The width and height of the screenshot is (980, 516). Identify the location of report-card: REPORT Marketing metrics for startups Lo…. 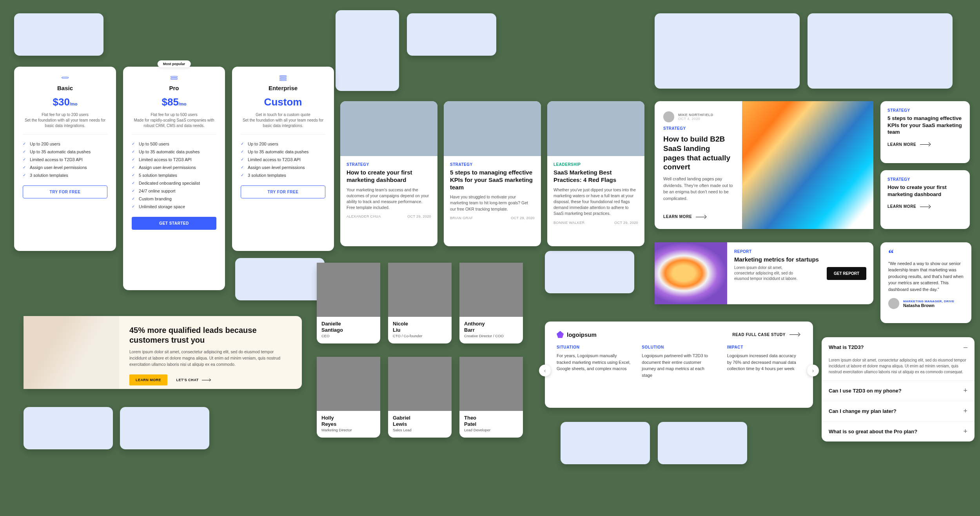
(764, 273).